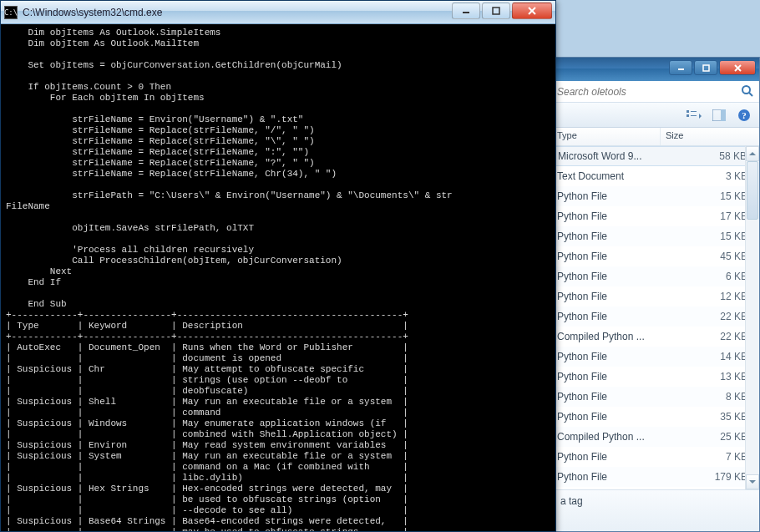 The height and width of the screenshot is (532, 760). Describe the element at coordinates (719, 115) in the screenshot. I see `preview-pane-button` at that location.